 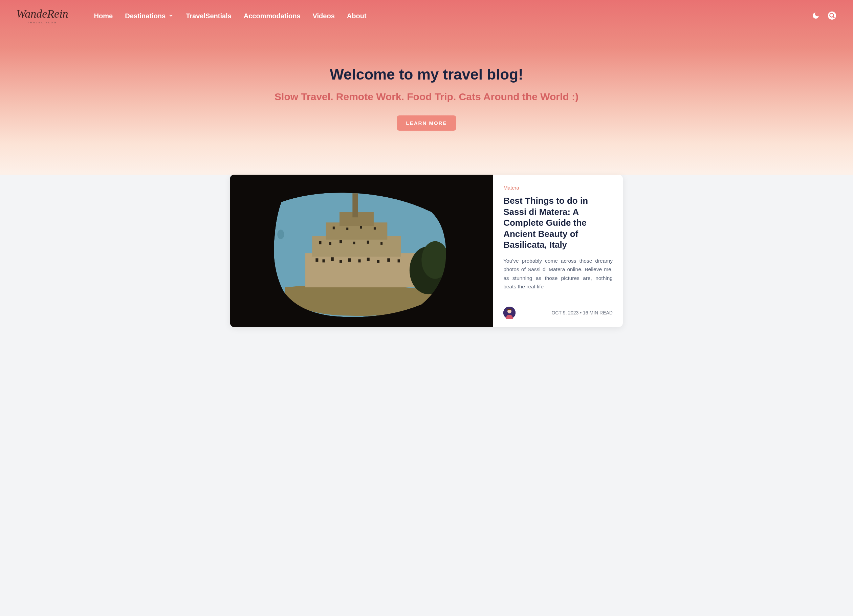 What do you see at coordinates (324, 16) in the screenshot?
I see `nav-videos: Videos` at bounding box center [324, 16].